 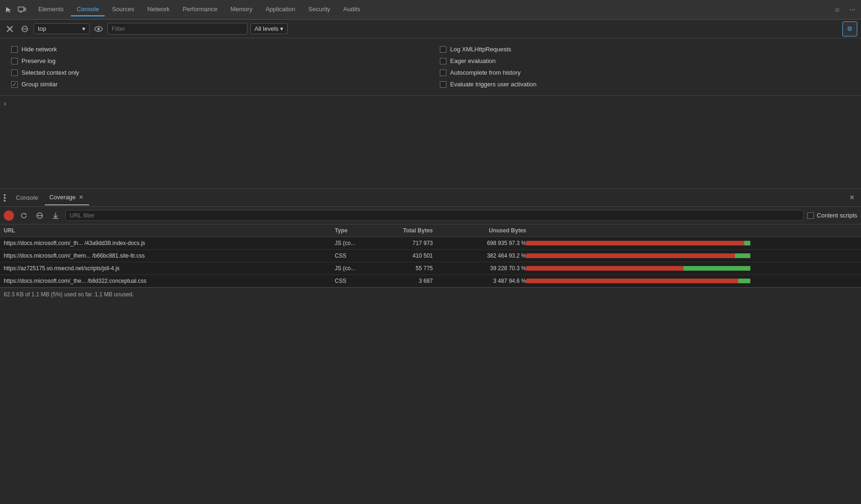 I want to click on coverage-table: URL Type Total Bytes Unused Bytes https:…, so click(x=430, y=256).